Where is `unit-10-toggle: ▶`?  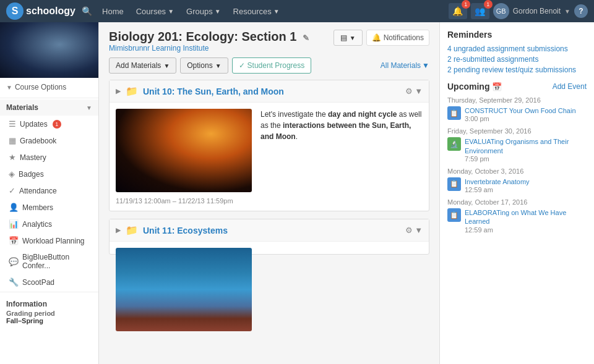 unit-10-toggle: ▶ is located at coordinates (118, 91).